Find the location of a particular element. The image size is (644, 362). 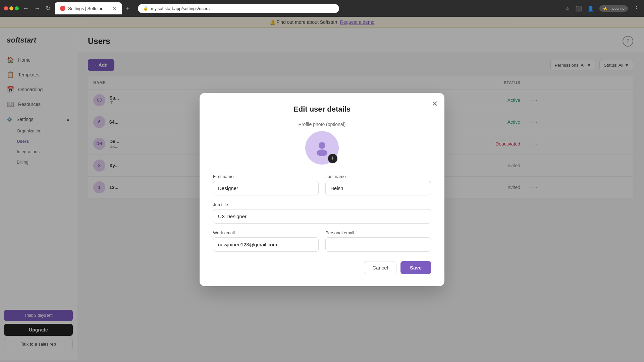

first-name-input is located at coordinates (266, 188).